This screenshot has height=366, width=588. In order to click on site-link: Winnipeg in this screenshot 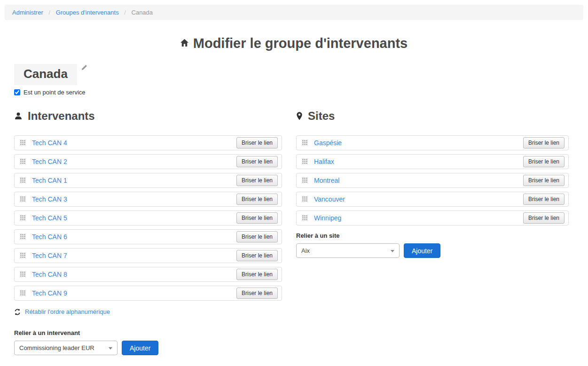, I will do `click(328, 218)`.